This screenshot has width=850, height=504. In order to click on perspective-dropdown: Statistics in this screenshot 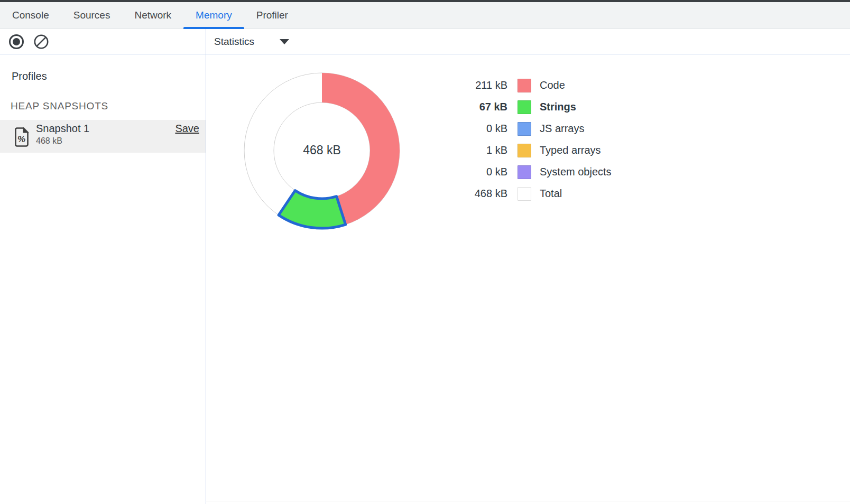, I will do `click(252, 42)`.